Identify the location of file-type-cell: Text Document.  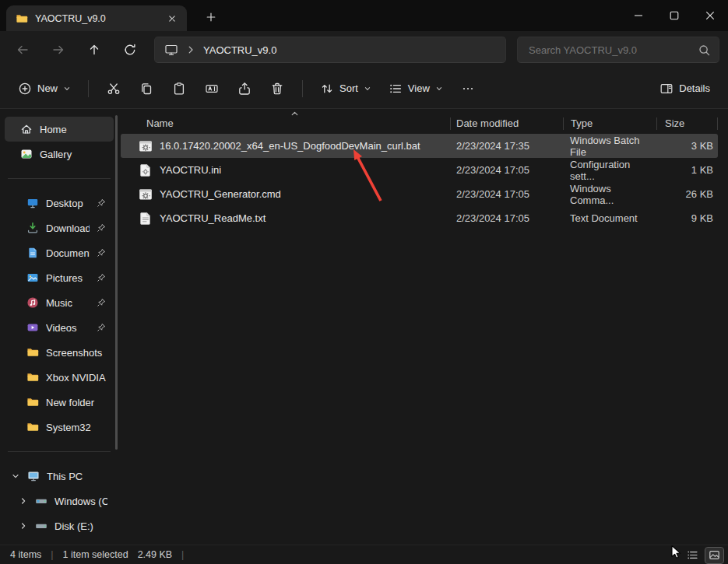
(610, 218).